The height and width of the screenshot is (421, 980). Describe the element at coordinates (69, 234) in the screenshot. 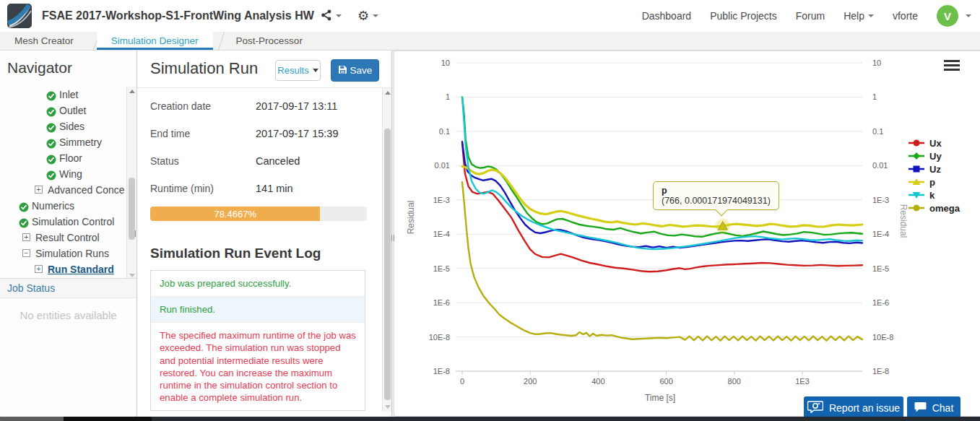

I see `navigator-panel: Navigator InletOutletSidesSimmetryFloorW…` at that location.